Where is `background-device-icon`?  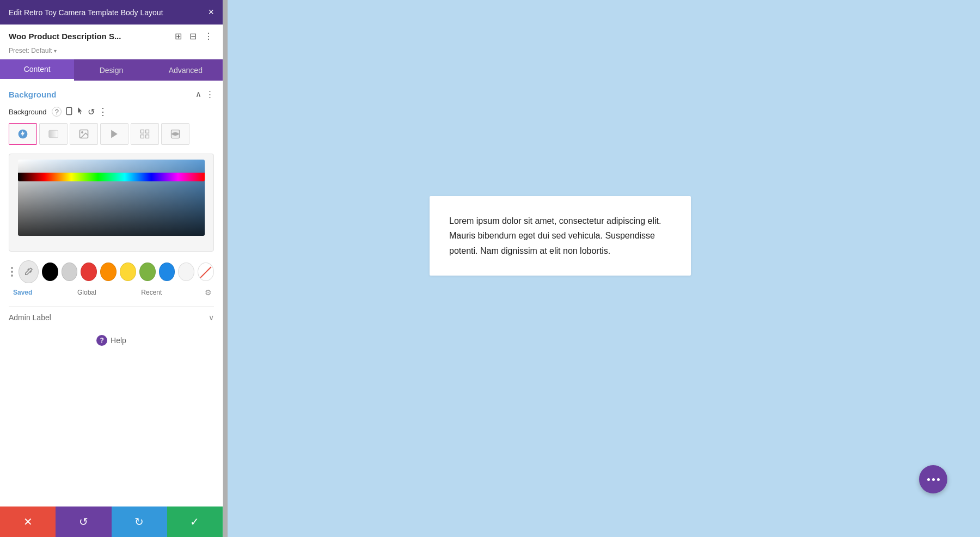 background-device-icon is located at coordinates (69, 112).